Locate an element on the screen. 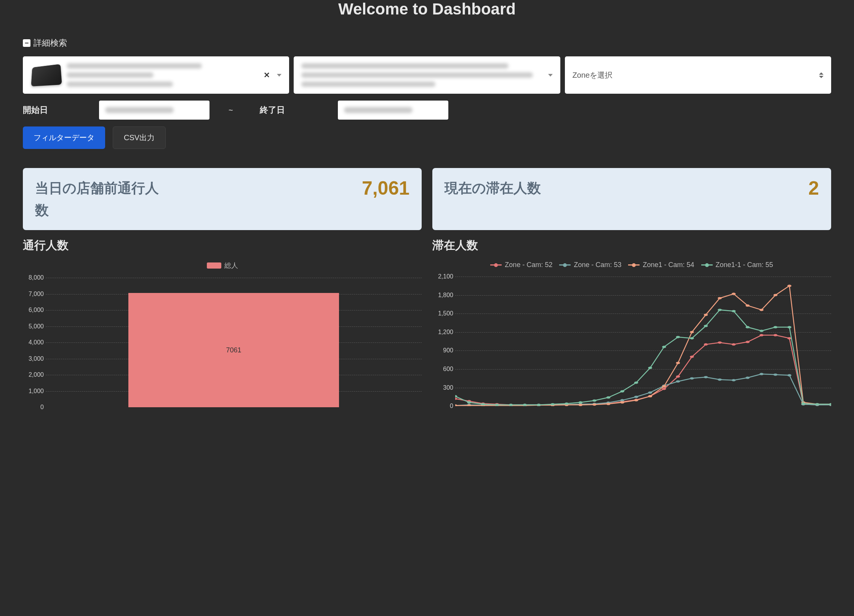 The width and height of the screenshot is (854, 616). chart-traffic-title: 通行人数 is located at coordinates (222, 245).